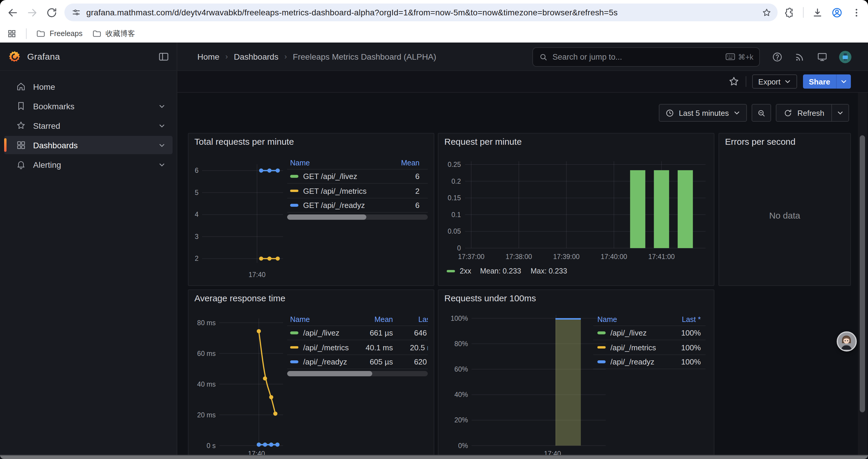 The height and width of the screenshot is (459, 868). I want to click on search-input: Search or jump to... ⌘+k, so click(646, 57).